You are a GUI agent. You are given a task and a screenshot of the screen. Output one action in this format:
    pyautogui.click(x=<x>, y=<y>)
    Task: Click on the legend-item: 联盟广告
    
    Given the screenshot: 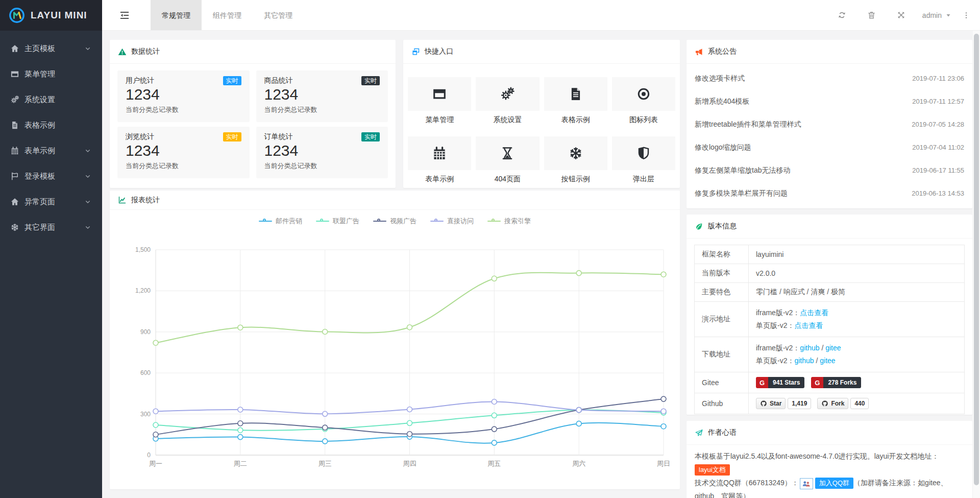 What is the action you would take?
    pyautogui.click(x=338, y=221)
    